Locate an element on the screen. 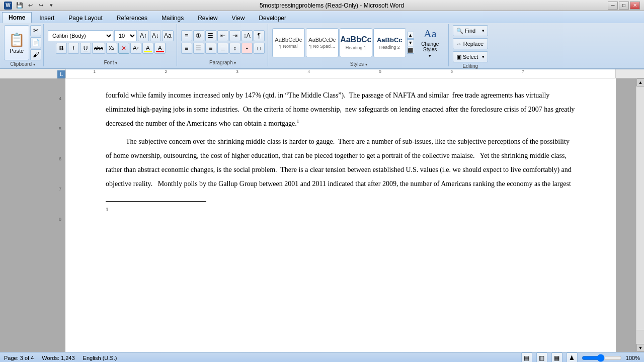 This screenshot has height=362, width=644. right-margin is located at coordinates (626, 215).